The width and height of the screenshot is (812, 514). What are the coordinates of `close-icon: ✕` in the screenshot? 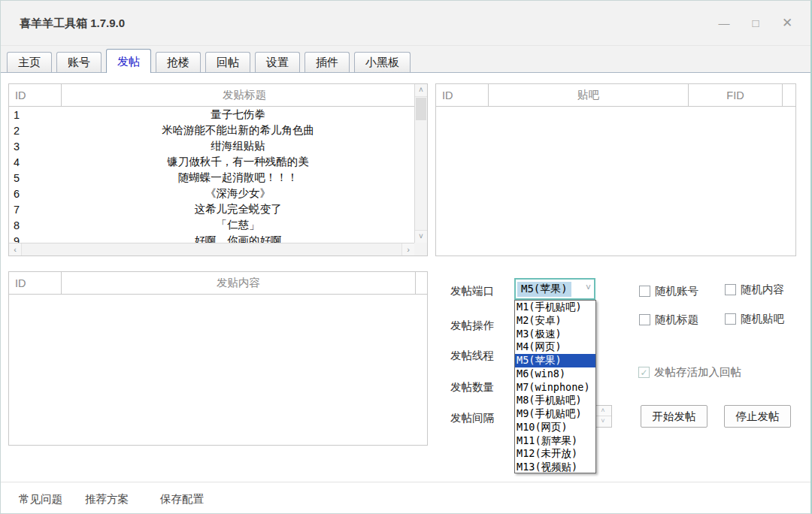 It's located at (787, 23).